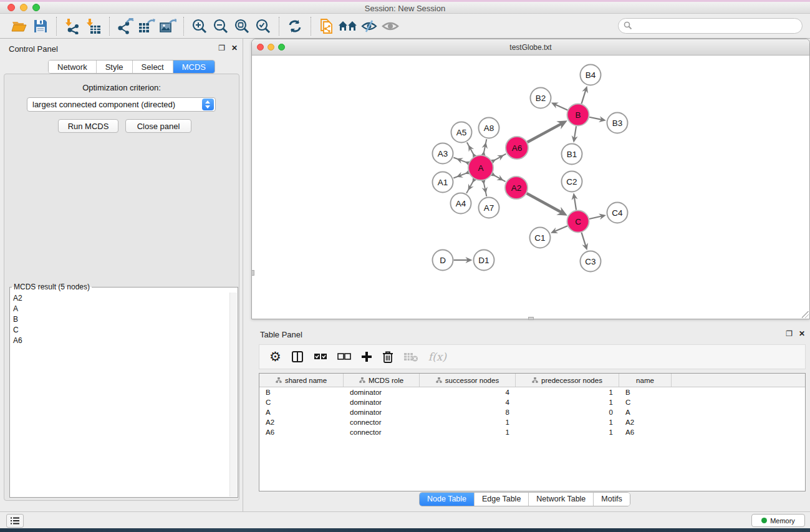  What do you see at coordinates (778, 520) in the screenshot?
I see `memory-button: Memory` at bounding box center [778, 520].